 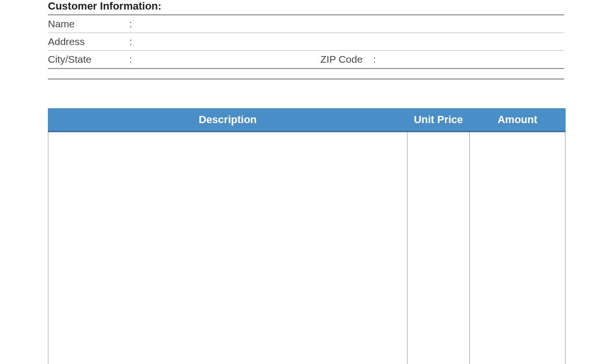 I want to click on header-unit-price: Unit Price, so click(x=439, y=120).